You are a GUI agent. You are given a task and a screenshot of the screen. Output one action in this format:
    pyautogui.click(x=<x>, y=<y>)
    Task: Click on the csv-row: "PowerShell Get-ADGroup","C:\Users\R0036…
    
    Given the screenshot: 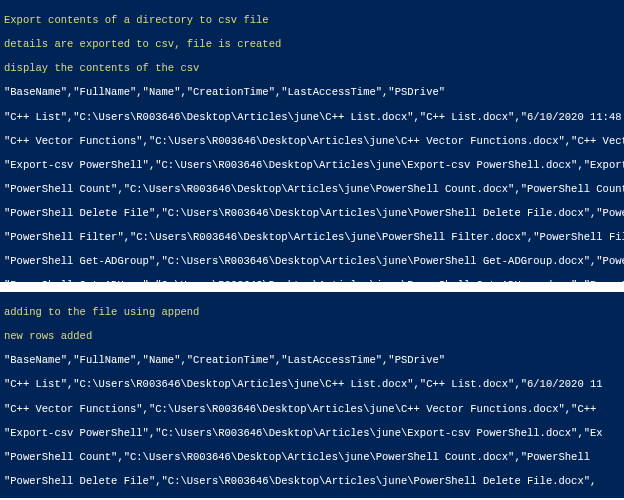 What is the action you would take?
    pyautogui.click(x=312, y=261)
    